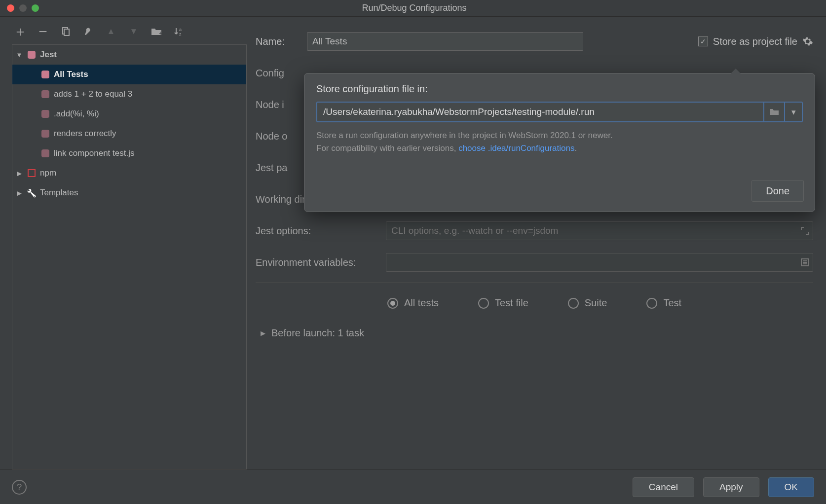  I want to click on window-controls, so click(23, 8).